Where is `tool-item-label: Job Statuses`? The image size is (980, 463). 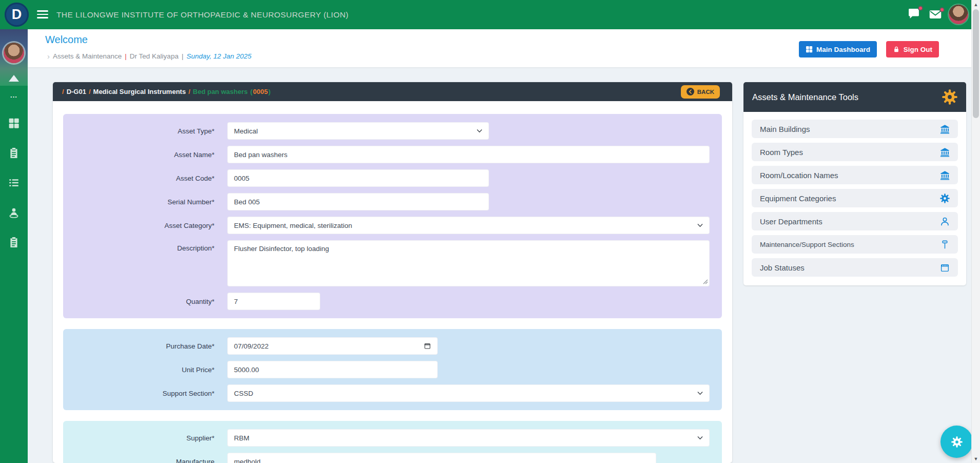 tool-item-label: Job Statuses is located at coordinates (782, 268).